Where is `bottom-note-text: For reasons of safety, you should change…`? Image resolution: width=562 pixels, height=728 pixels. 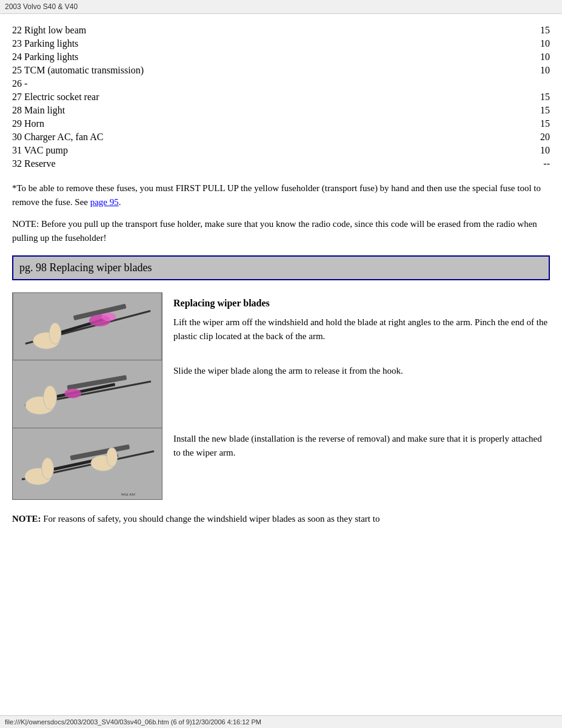
bottom-note-text: For reasons of safety, you should change… is located at coordinates (211, 519).